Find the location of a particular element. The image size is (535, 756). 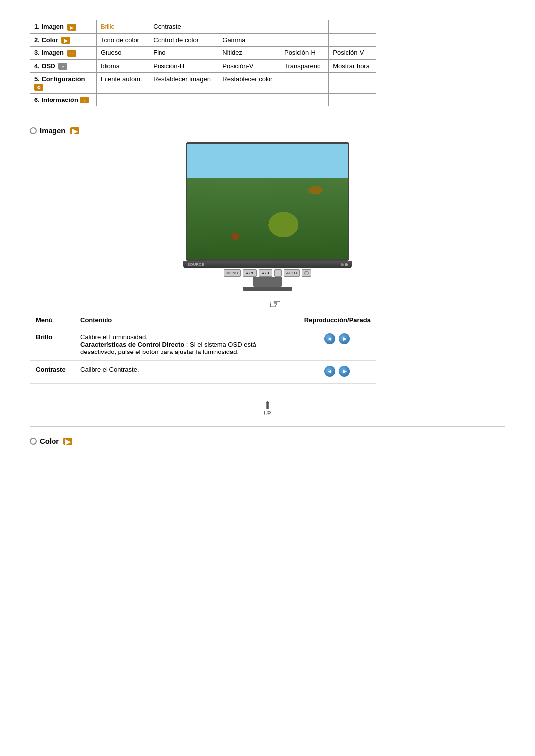

nav-icon-1: ▶ is located at coordinates (72, 27).